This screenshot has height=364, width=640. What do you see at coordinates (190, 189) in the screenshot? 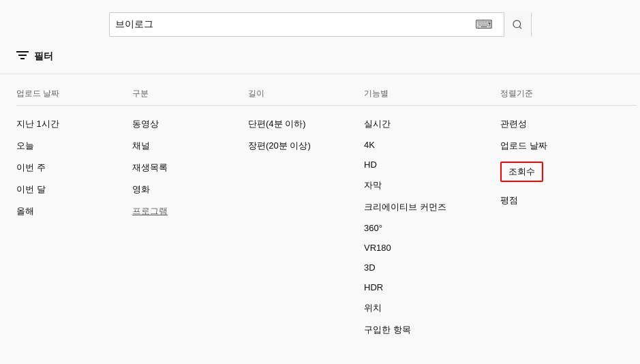
I see `filter-item-movie: 영화` at bounding box center [190, 189].